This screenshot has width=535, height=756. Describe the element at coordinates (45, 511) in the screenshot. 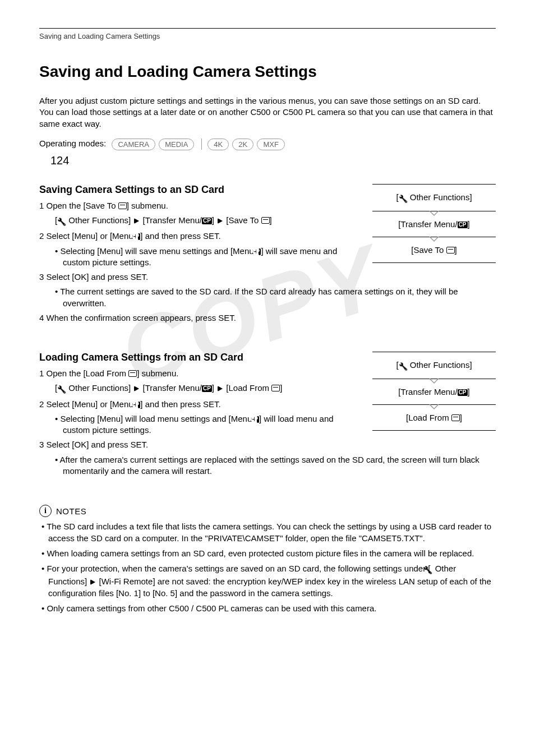

I see `info-icon: i` at that location.